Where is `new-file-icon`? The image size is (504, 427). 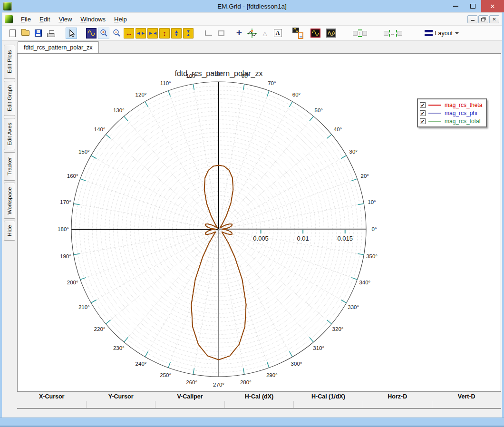
new-file-icon is located at coordinates (12, 33).